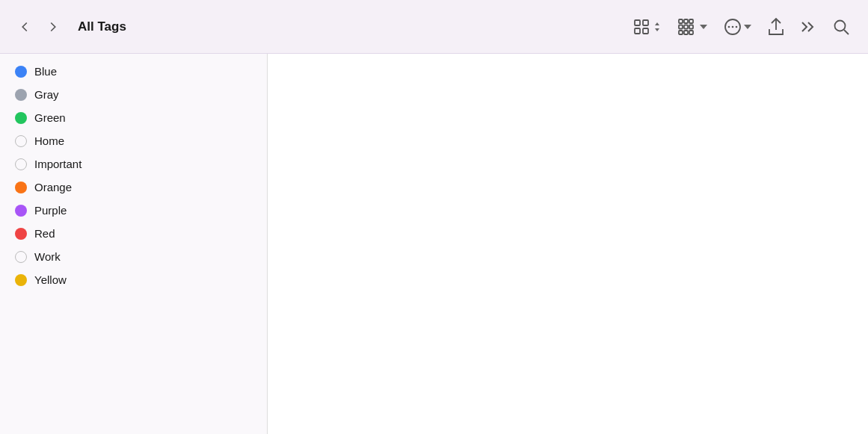 Image resolution: width=868 pixels, height=434 pixels. I want to click on updown-arrow-icon, so click(657, 27).